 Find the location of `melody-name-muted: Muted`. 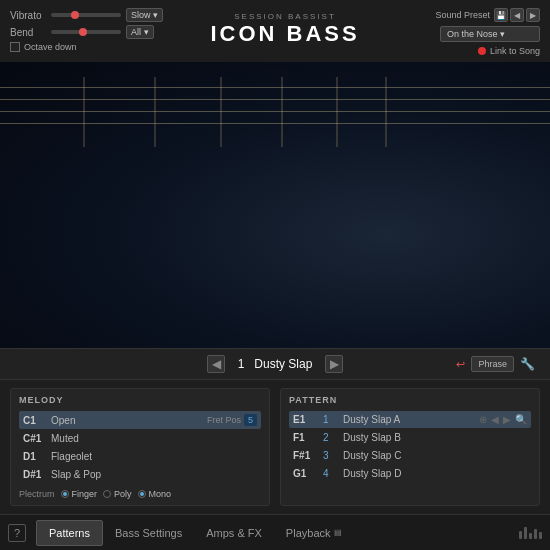

melody-name-muted: Muted is located at coordinates (154, 438).